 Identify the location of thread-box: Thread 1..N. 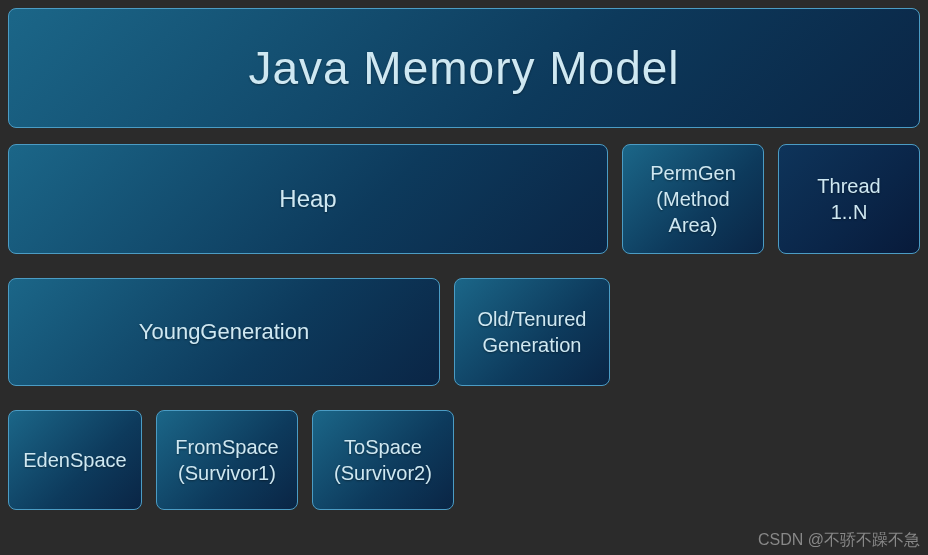
(849, 199).